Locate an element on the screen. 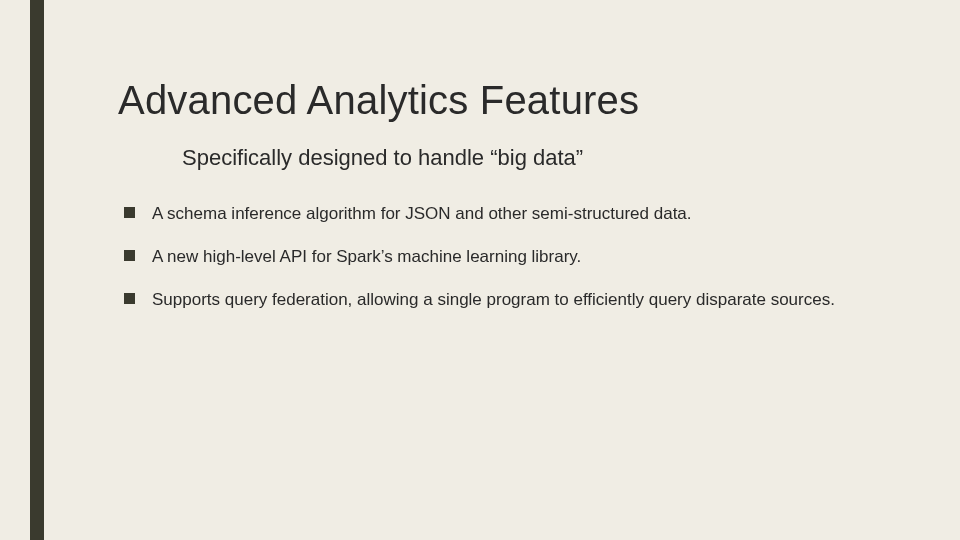 This screenshot has height=540, width=960. accent-bar is located at coordinates (37, 270).